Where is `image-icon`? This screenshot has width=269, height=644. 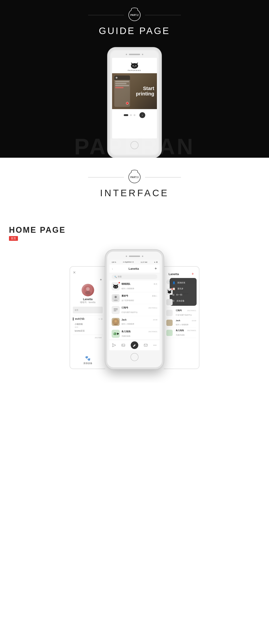
image-icon is located at coordinates (123, 345).